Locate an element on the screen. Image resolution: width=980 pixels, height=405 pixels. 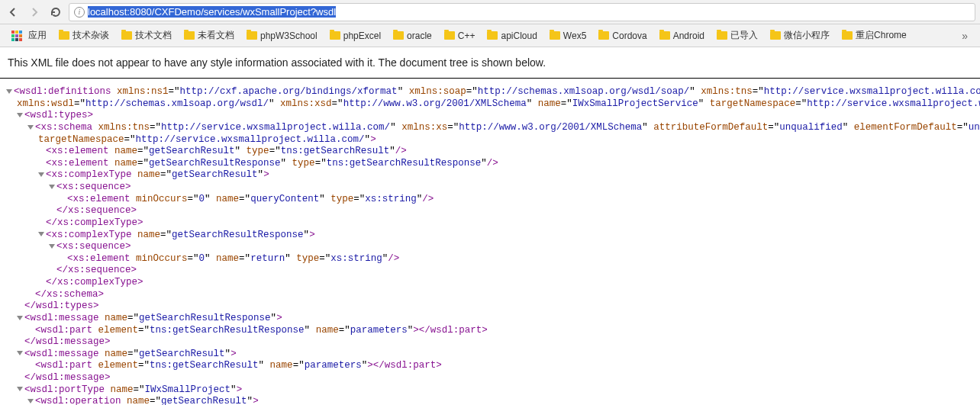
back-button is located at coordinates (13, 12).